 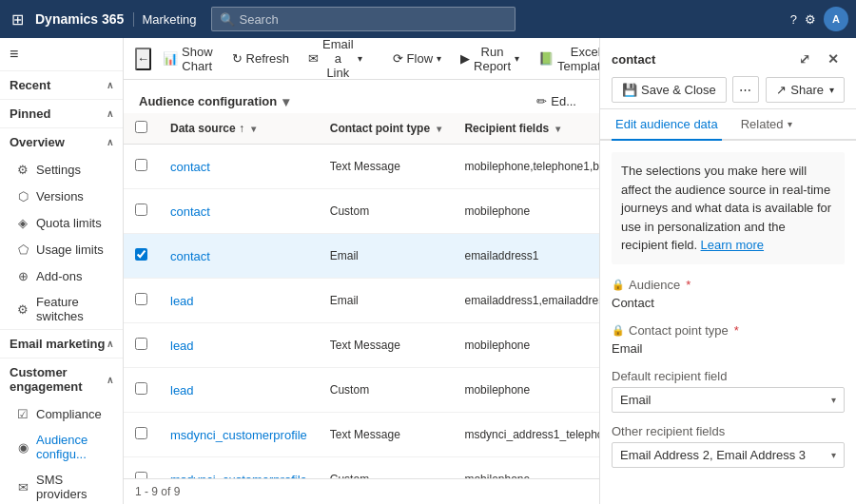 What do you see at coordinates (526, 346) in the screenshot?
I see `recipient-fields-cell: mobilephone` at bounding box center [526, 346].